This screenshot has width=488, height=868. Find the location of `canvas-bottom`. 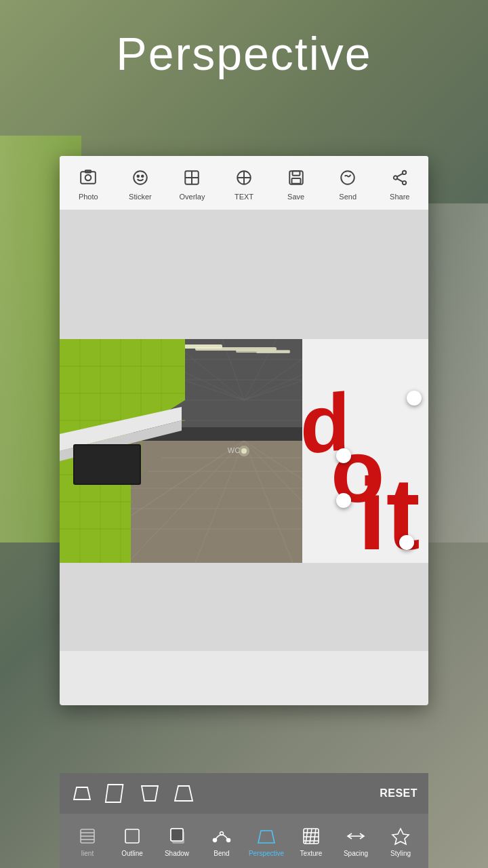

canvas-bottom is located at coordinates (244, 607).